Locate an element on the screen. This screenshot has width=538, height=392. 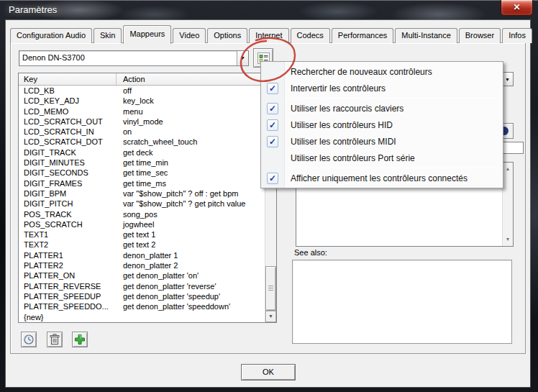
table-row: PLATTER_REVERSE get denon_platter 'rever… is located at coordinates (142, 286).